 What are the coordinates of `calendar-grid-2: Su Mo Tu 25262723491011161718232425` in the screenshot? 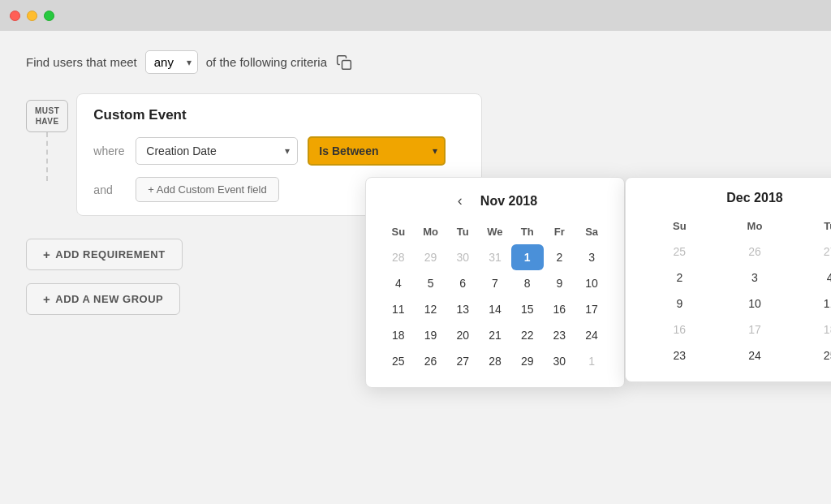 It's located at (737, 292).